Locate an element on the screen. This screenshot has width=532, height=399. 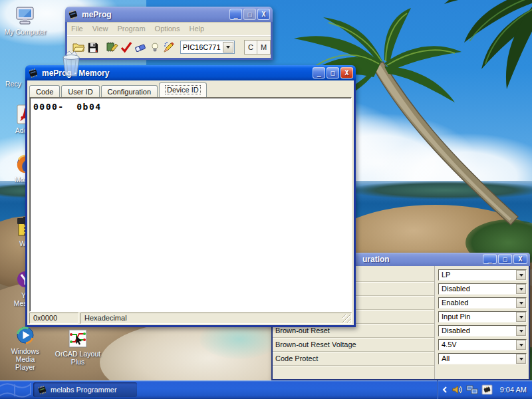
menu-program: Program is located at coordinates (131, 29).